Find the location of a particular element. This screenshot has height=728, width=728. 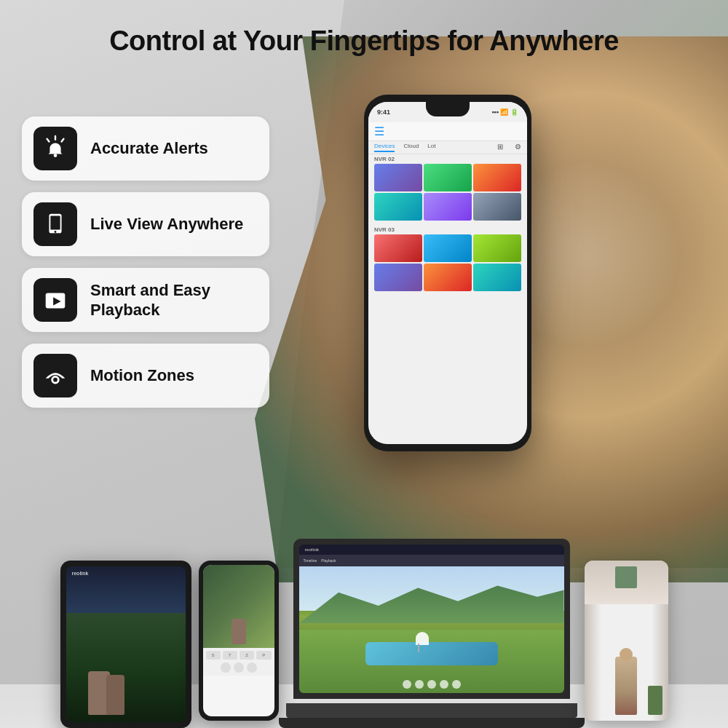

laptop-nav-bar: Timeline Playback is located at coordinates (432, 561).